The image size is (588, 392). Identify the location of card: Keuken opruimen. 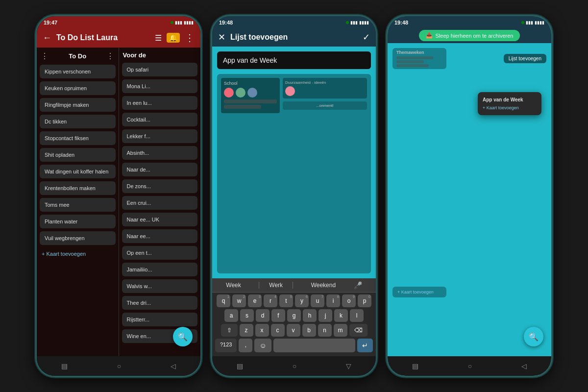
(77, 88).